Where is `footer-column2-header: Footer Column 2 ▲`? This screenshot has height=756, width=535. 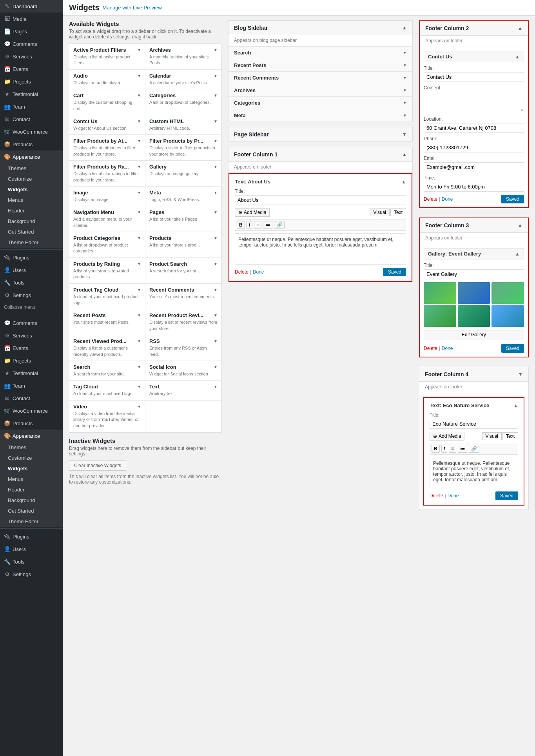 footer-column2-header: Footer Column 2 ▲ is located at coordinates (474, 28).